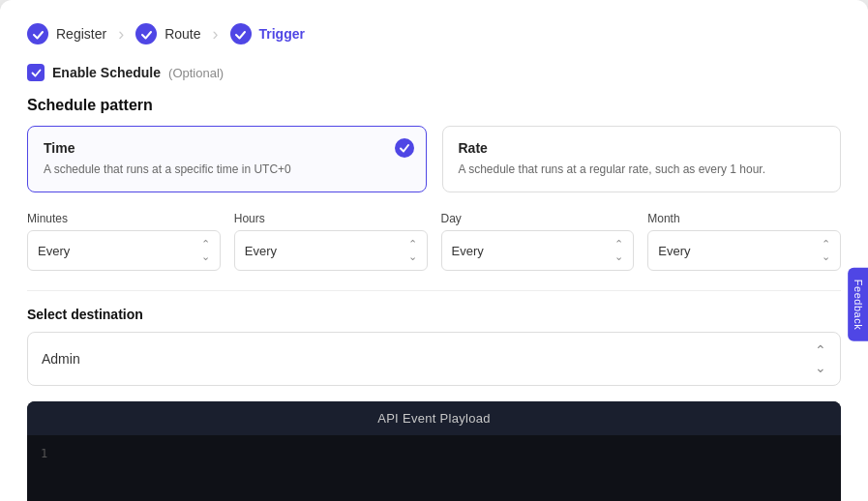 The height and width of the screenshot is (501, 868). I want to click on field-select-hours-value: Every, so click(261, 251).